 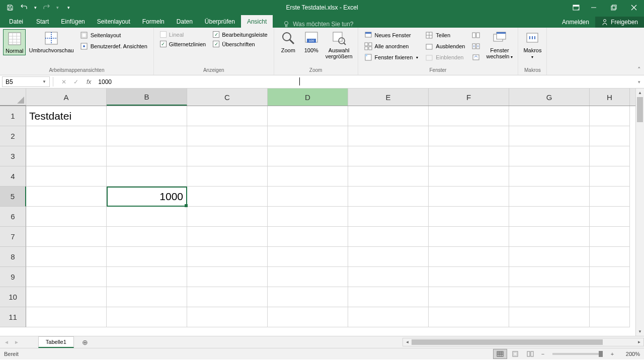 What do you see at coordinates (7, 342) in the screenshot?
I see `sheet-nav-prev: ◄` at bounding box center [7, 342].